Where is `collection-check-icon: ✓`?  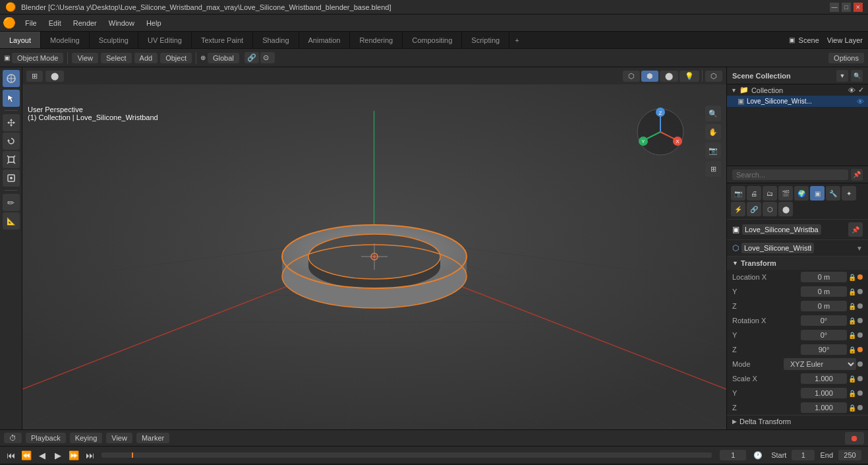 collection-check-icon: ✓ is located at coordinates (861, 90).